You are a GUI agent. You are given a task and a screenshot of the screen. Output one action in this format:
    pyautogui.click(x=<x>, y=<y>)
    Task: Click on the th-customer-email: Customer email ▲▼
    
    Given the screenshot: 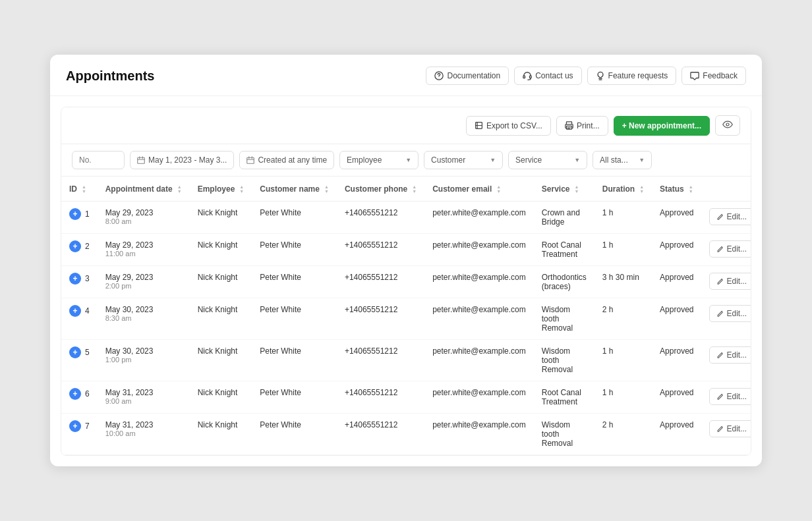 What is the action you would take?
    pyautogui.click(x=479, y=189)
    